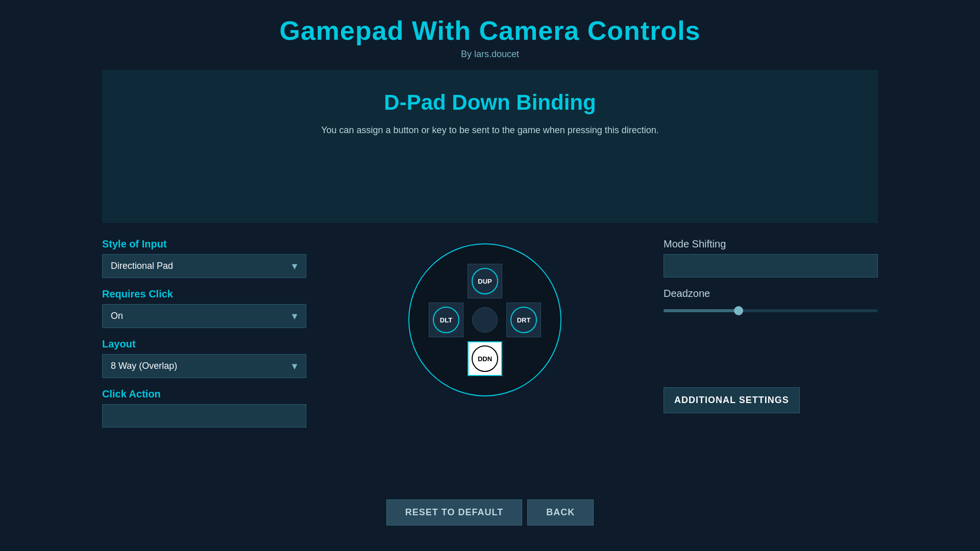 The width and height of the screenshot is (980, 551). Describe the element at coordinates (454, 512) in the screenshot. I see `reset-to-default-button: RESET TO DEFAULT` at that location.